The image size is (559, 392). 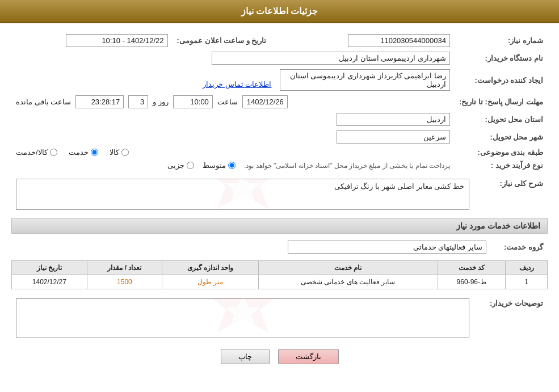 What do you see at coordinates (527, 268) in the screenshot?
I see `col-radif: ردیف` at bounding box center [527, 268].